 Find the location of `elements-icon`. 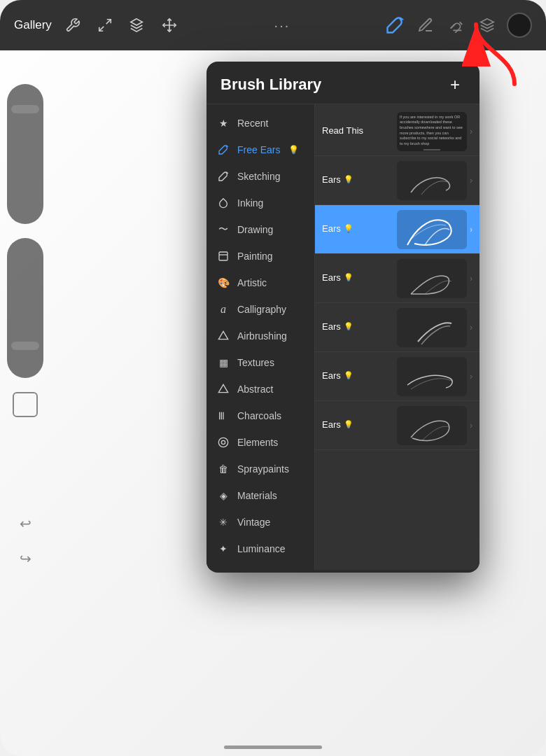

elements-icon is located at coordinates (223, 442).